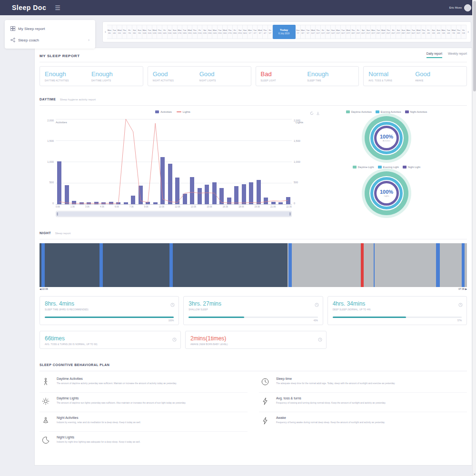 The width and height of the screenshot is (476, 476). I want to click on date-cell: Fri5/7, so click(270, 32).